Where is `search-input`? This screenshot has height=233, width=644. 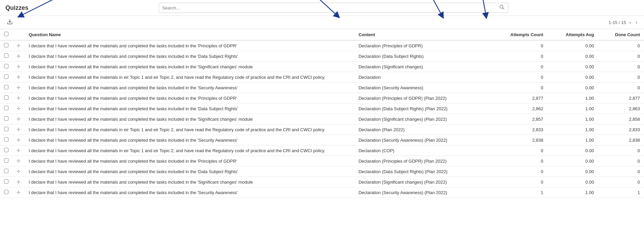 search-input is located at coordinates (331, 8).